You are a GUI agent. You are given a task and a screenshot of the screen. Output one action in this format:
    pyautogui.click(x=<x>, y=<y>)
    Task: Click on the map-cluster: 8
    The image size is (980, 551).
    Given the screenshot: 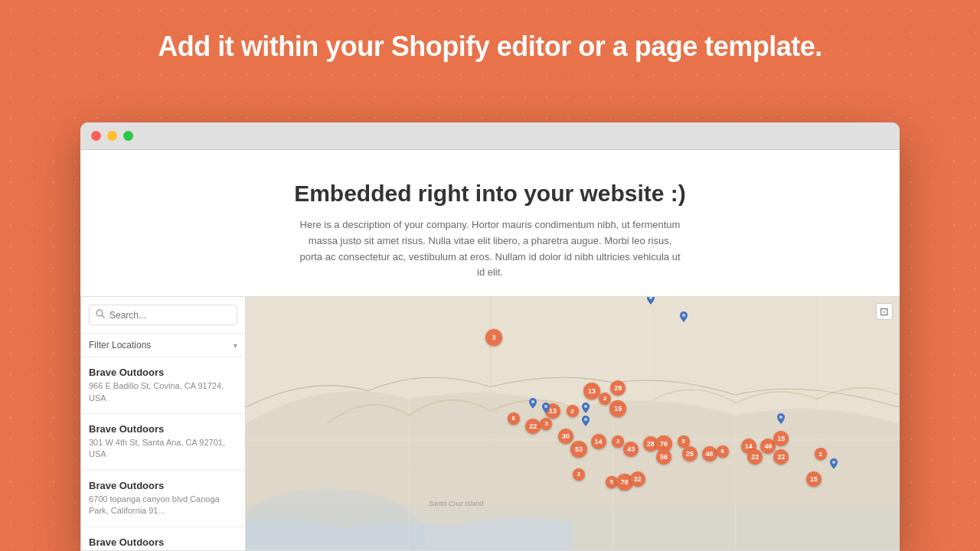 What is the action you would take?
    pyautogui.click(x=723, y=452)
    